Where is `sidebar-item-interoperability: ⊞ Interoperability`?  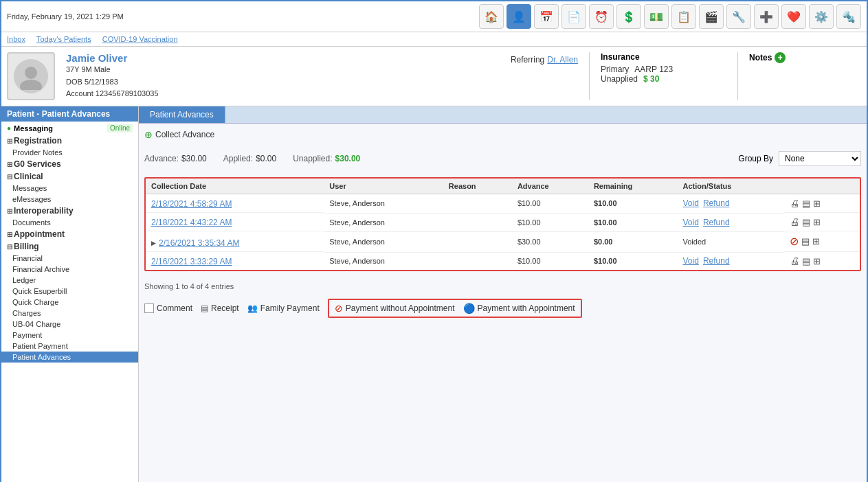
sidebar-item-interoperability: ⊞ Interoperability is located at coordinates (70, 211).